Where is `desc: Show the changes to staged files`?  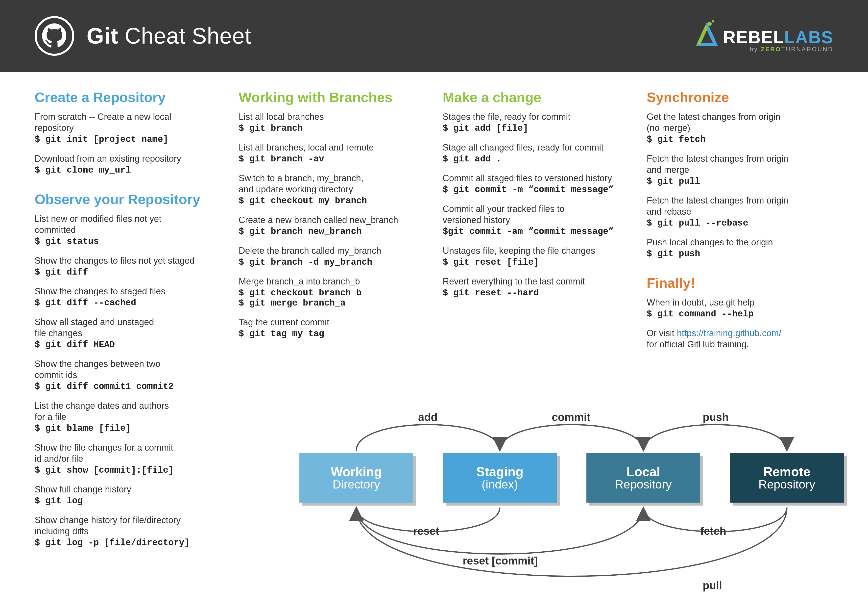
desc: Show the changes to staged files is located at coordinates (128, 291).